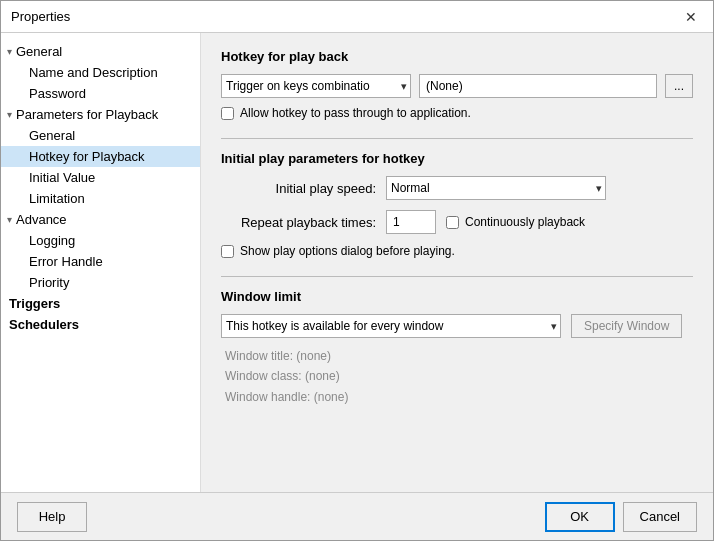  Describe the element at coordinates (348, 251) in the screenshot. I see `show-dialog-label: Show play options dialog before playing.` at that location.